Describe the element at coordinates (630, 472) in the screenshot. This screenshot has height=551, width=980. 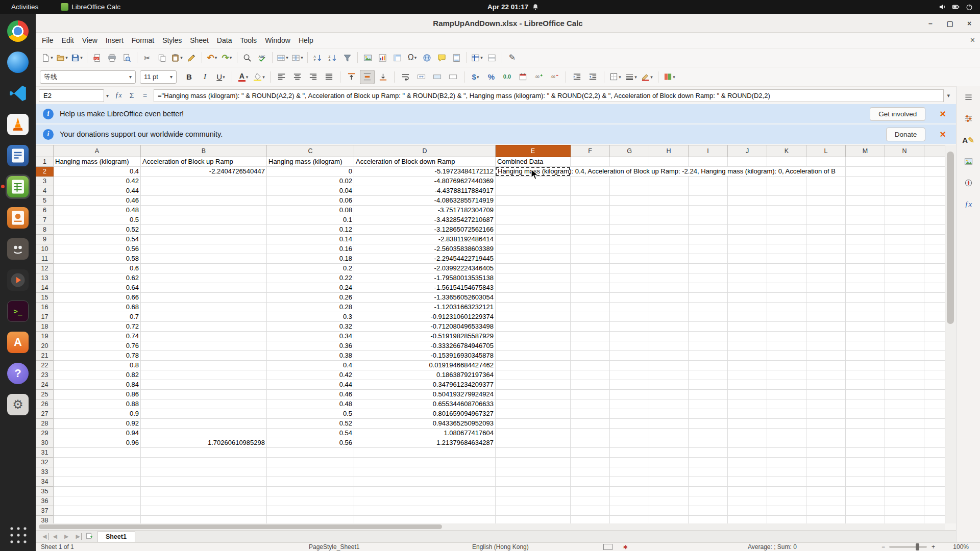
I see `cell-G33` at that location.